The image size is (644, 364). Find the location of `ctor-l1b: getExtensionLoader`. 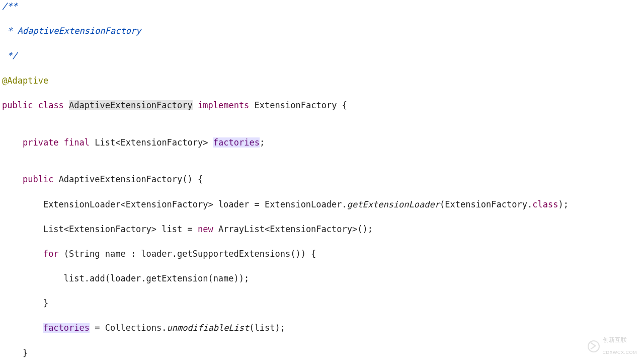

ctor-l1b: getExtensionLoader is located at coordinates (393, 204).